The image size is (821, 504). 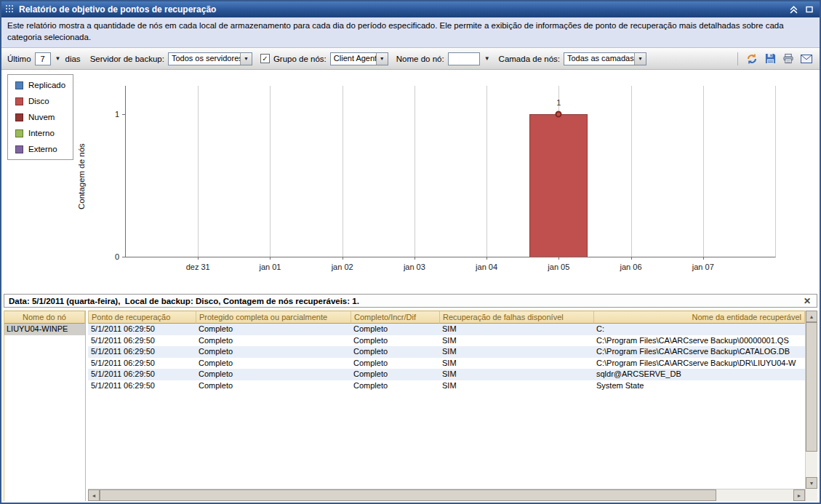 What do you see at coordinates (127, 59) in the screenshot?
I see `backup-server-label: Servidor de backup:` at bounding box center [127, 59].